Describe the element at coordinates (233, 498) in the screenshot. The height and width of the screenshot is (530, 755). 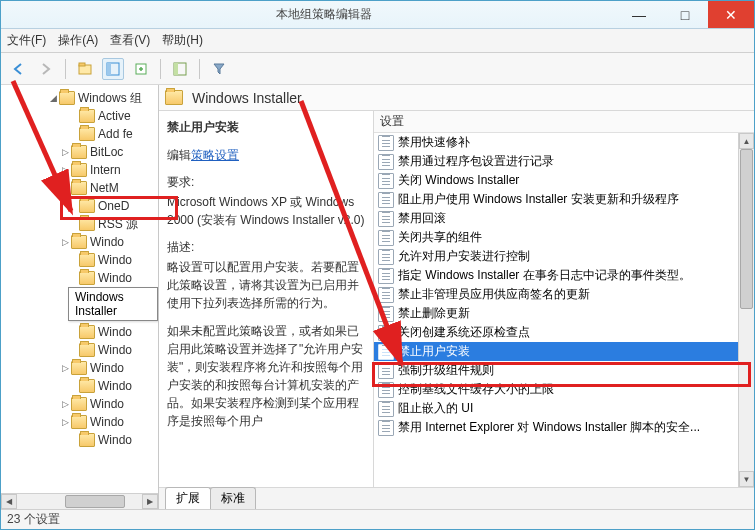
I see `tab-standard: 标准` at that location.